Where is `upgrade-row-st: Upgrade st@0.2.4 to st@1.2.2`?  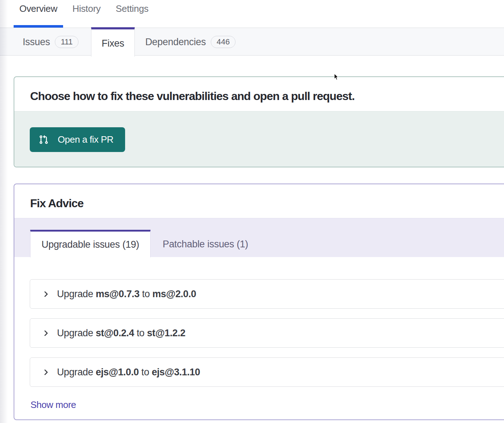
upgrade-row-st: Upgrade st@0.2.4 to st@1.2.2 is located at coordinates (267, 333).